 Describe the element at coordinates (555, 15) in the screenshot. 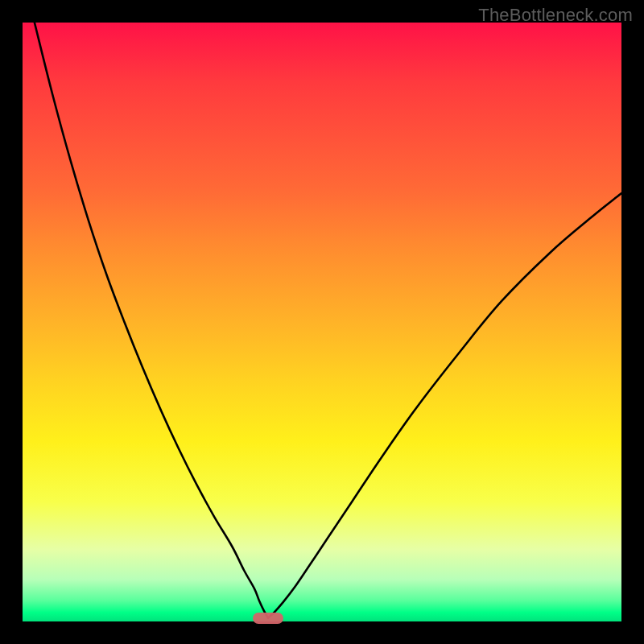

I see `watermark-text: TheBottleneck.com` at that location.